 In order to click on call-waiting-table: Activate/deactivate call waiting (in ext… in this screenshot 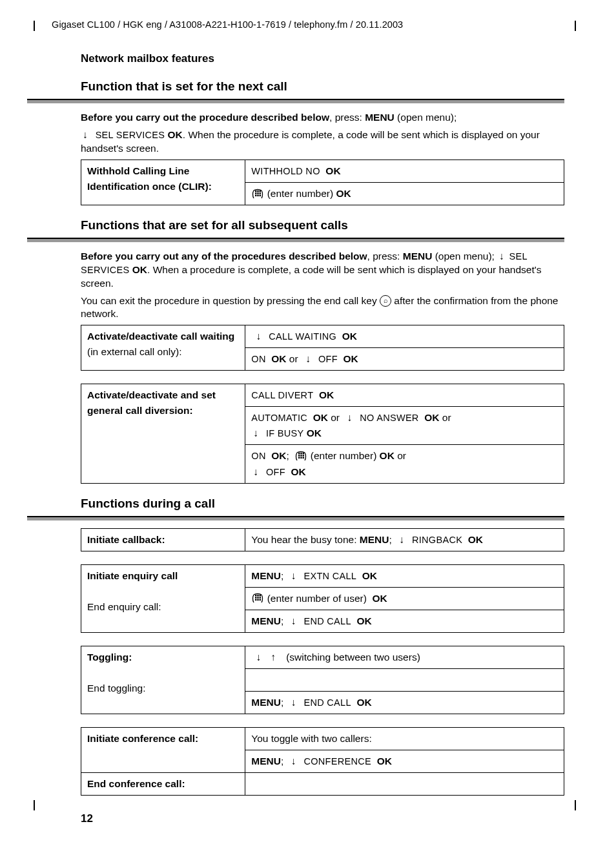, I will do `click(323, 347)`.